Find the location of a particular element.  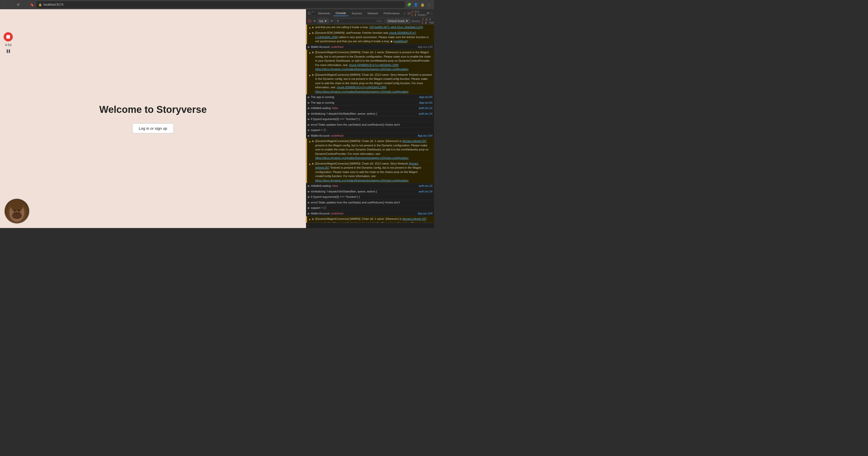

entry-text: [DynamicWagmiConnector] [WARN]: Chain (i… is located at coordinates (362, 164).